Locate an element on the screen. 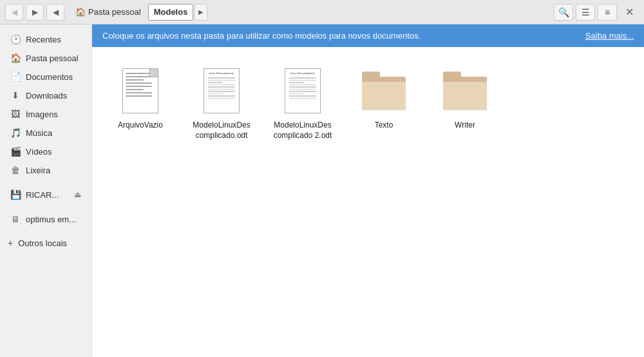  menu-button: ≡ is located at coordinates (607, 12).